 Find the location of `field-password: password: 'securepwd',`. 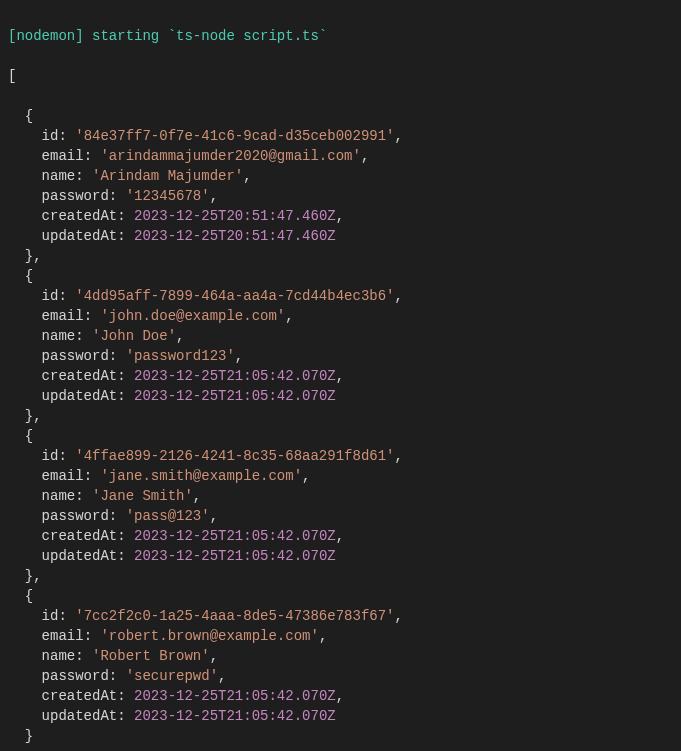

field-password: password: 'securepwd', is located at coordinates (344, 676).